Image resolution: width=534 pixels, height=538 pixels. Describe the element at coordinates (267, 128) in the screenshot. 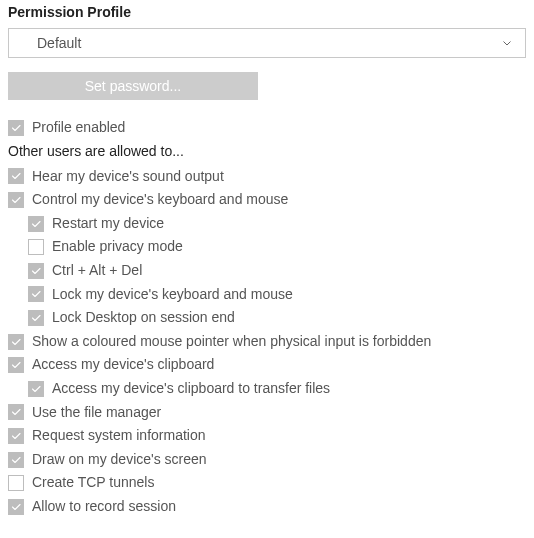

I see `row-profile-enabled: Profile enabled` at that location.